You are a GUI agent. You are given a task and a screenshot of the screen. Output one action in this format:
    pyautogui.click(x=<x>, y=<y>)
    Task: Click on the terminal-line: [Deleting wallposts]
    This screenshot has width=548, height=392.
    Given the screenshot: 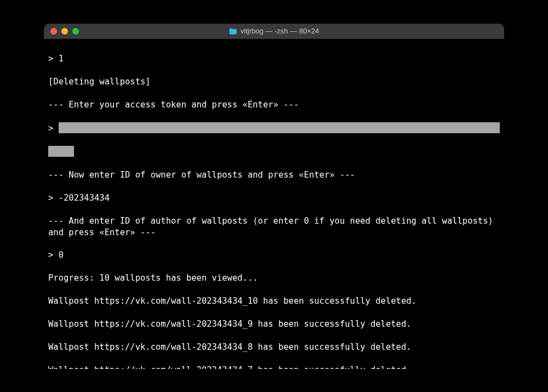 What is the action you would take?
    pyautogui.click(x=274, y=82)
    